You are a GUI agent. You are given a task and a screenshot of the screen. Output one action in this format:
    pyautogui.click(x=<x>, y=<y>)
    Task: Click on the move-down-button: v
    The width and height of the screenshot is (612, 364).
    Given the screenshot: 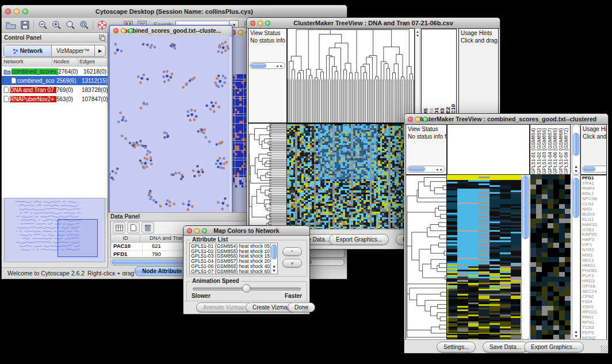 What is the action you would take?
    pyautogui.click(x=292, y=263)
    